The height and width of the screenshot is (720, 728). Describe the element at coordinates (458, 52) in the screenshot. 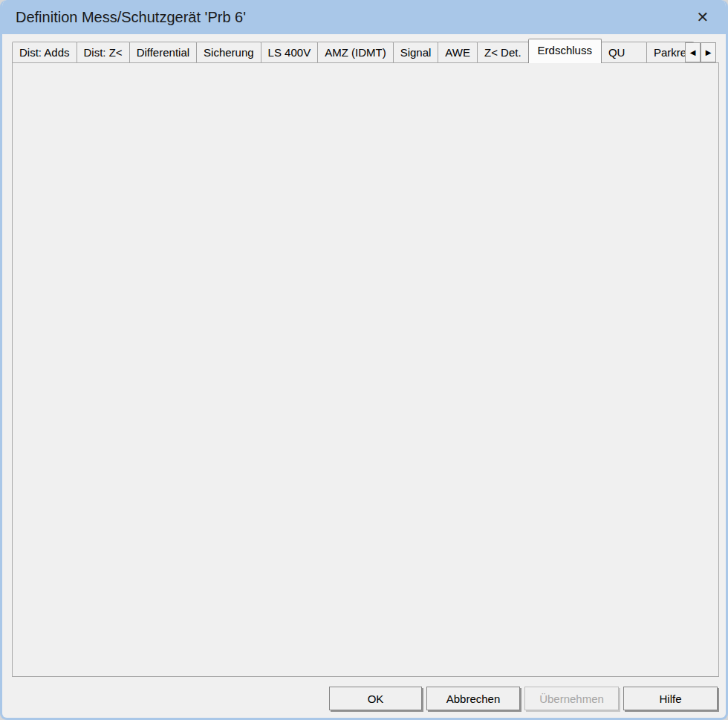

I see `tab-awe: AWE` at that location.